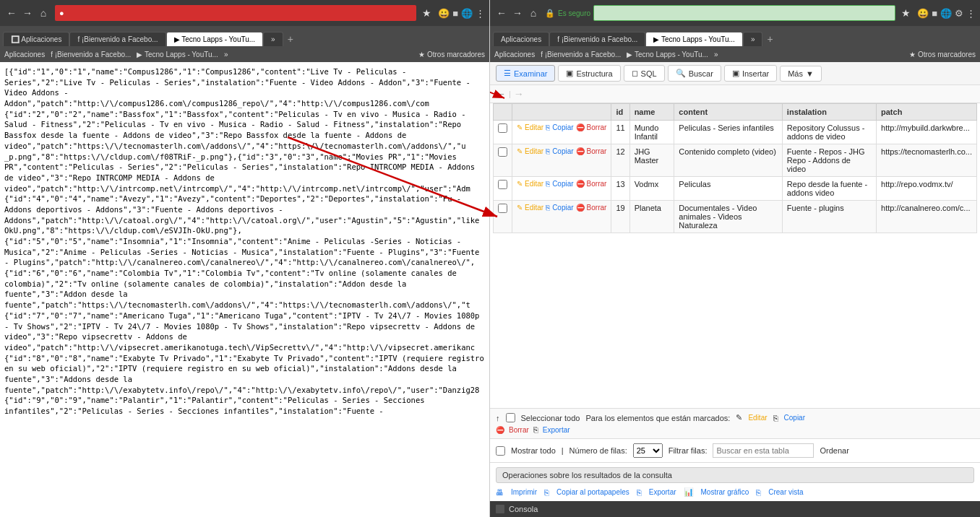  Describe the element at coordinates (652, 133) in the screenshot. I see `row1-name: Mundo Infantil` at that location.